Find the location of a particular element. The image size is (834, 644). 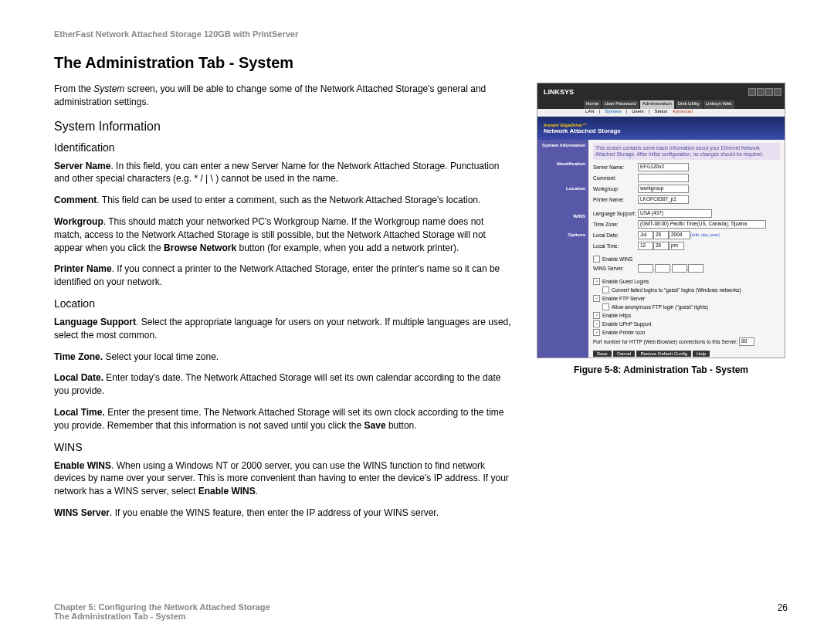

comment-input is located at coordinates (663, 178).